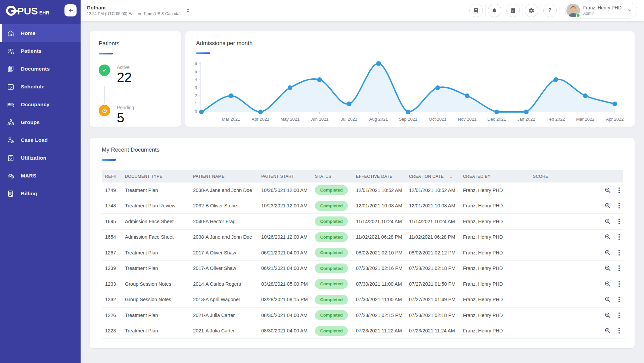 Image resolution: width=644 pixels, height=363 pixels. I want to click on table-row: 1267Treatment Plan2017-A Oliver Shaw06/2…, so click(362, 253).